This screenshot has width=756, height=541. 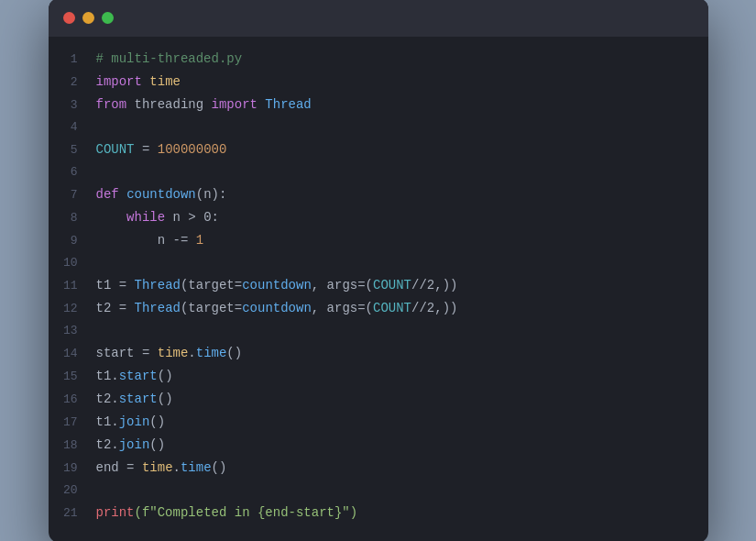 What do you see at coordinates (72, 150) in the screenshot?
I see `line-number: 5` at bounding box center [72, 150].